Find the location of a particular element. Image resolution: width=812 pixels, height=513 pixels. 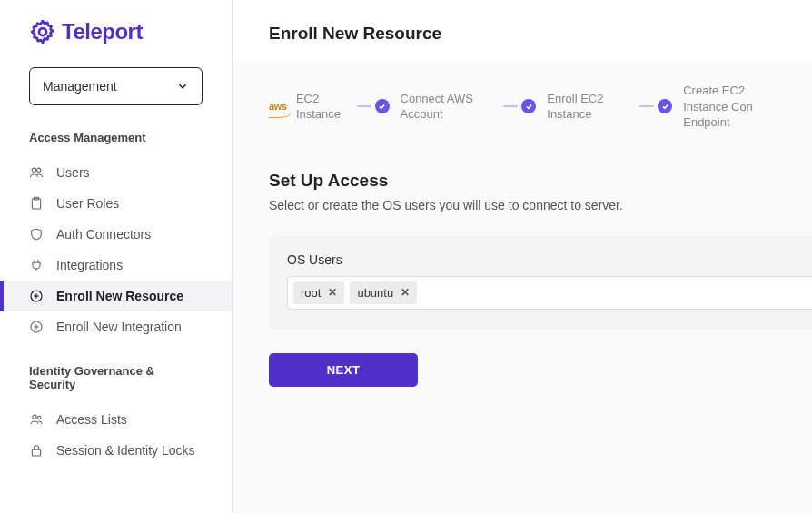

sidebar-item-auth-connectors: Auth Connectors is located at coordinates (116, 234).